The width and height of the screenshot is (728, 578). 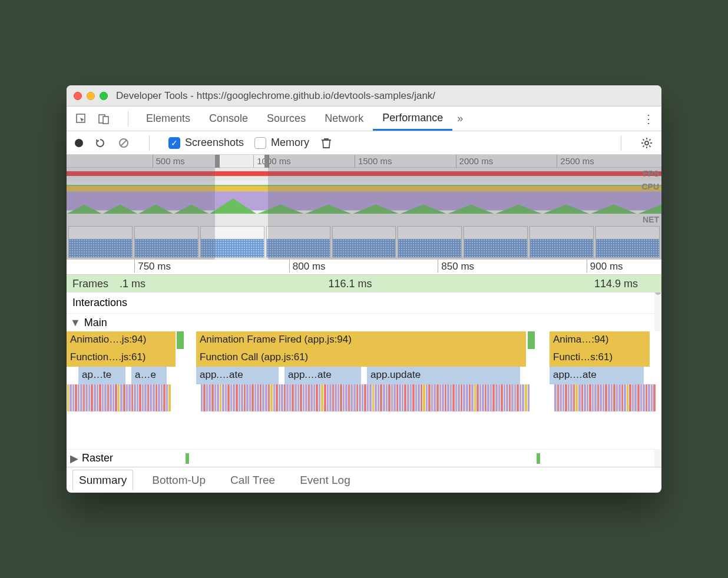 I want to click on close-icon, so click(x=78, y=96).